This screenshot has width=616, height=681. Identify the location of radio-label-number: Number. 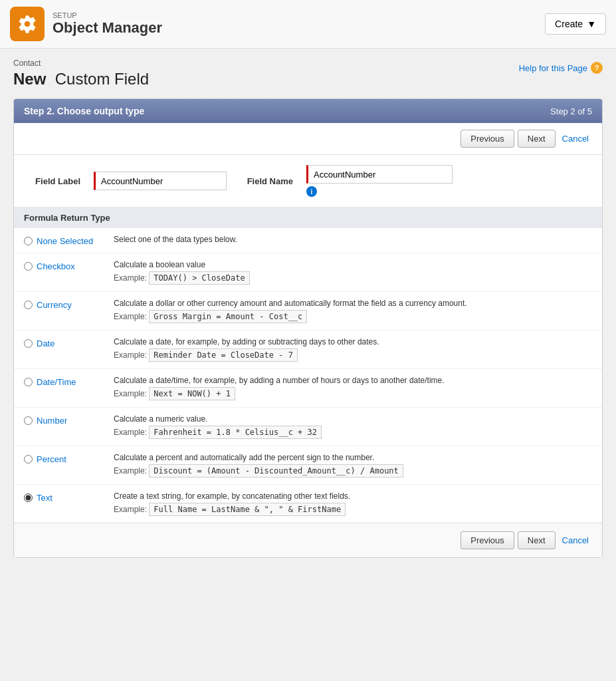
(52, 420).